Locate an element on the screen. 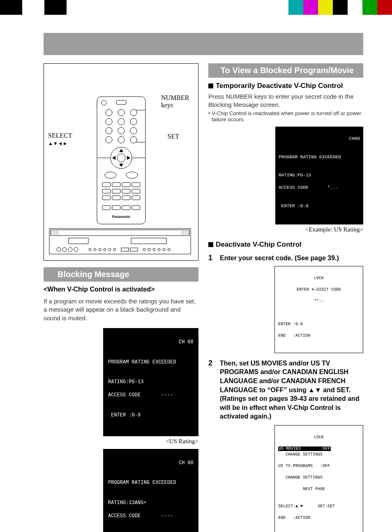 This screenshot has height=532, width=392. osd-canadian-french-rating: CH 08 PROGRAM RATING EXCEEDED RATING:13A… is located at coordinates (151, 490).